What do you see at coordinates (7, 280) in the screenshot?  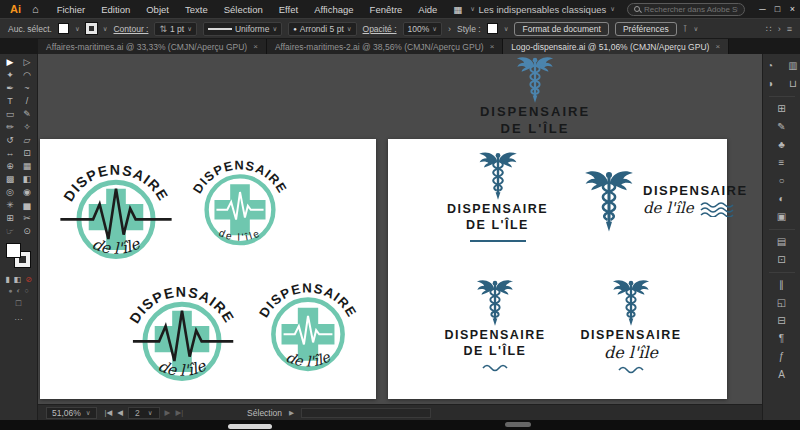 I see `color-fill-button: ▮` at bounding box center [7, 280].